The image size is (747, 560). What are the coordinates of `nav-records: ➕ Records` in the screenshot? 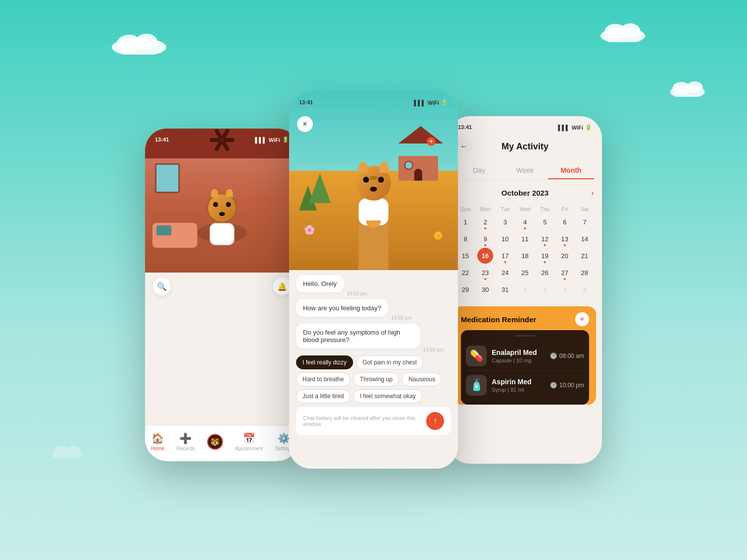 It's located at (186, 442).